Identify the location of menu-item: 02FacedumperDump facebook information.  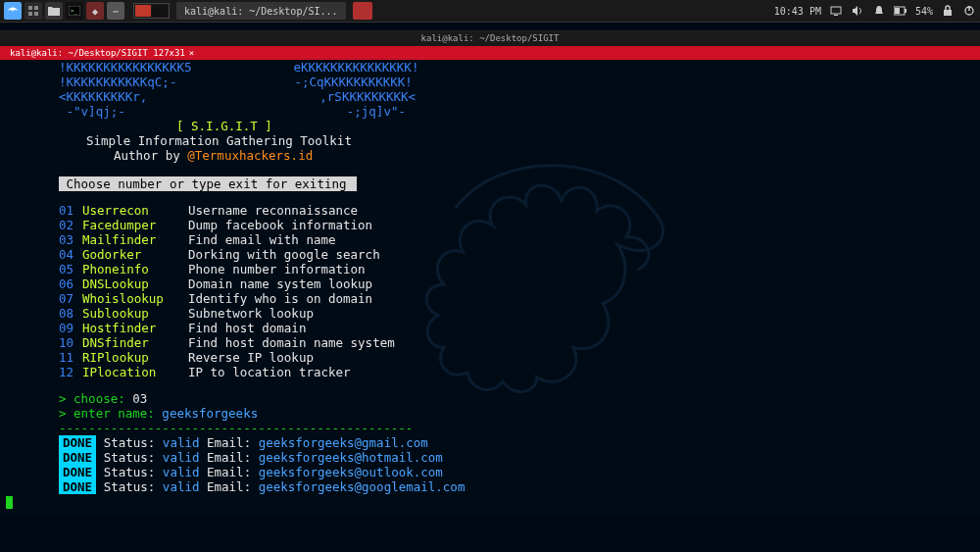
(515, 226).